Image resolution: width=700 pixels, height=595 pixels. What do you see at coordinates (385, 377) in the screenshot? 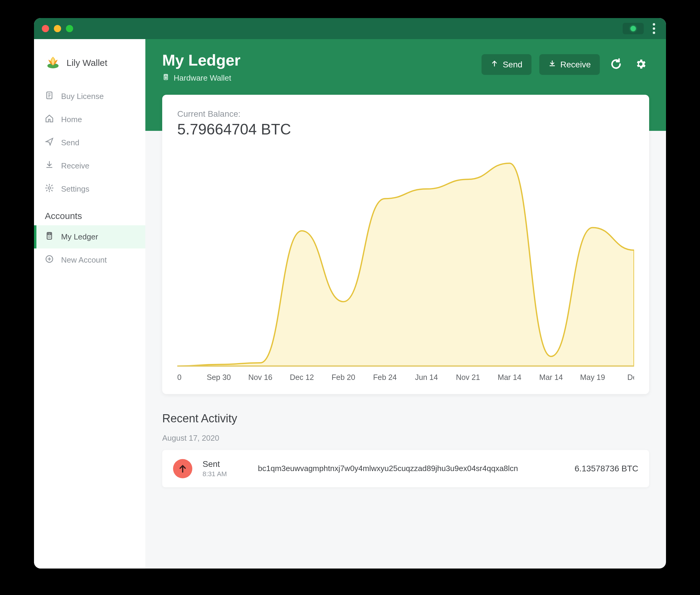
I see `x-axis-tick: Feb 24` at bounding box center [385, 377].